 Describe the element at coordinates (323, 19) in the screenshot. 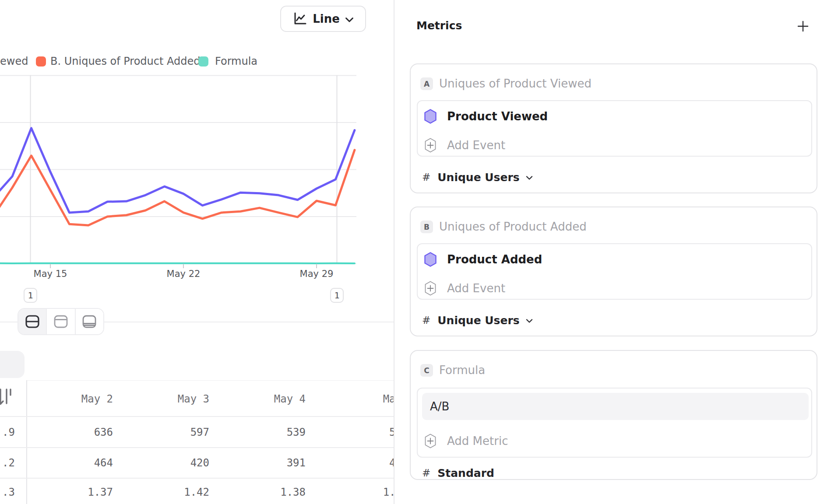

I see `chart-type-button: Line` at that location.